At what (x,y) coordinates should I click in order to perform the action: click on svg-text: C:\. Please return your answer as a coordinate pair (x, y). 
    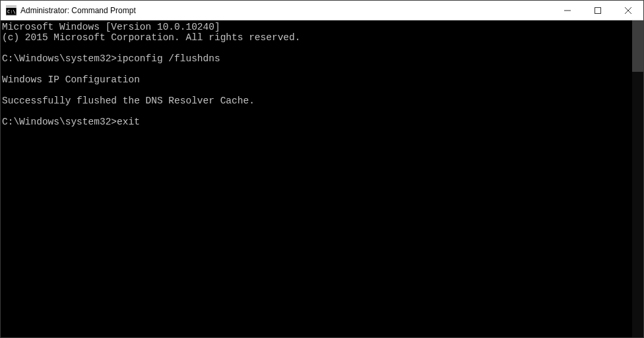
    Looking at the image, I should click on (12, 12).